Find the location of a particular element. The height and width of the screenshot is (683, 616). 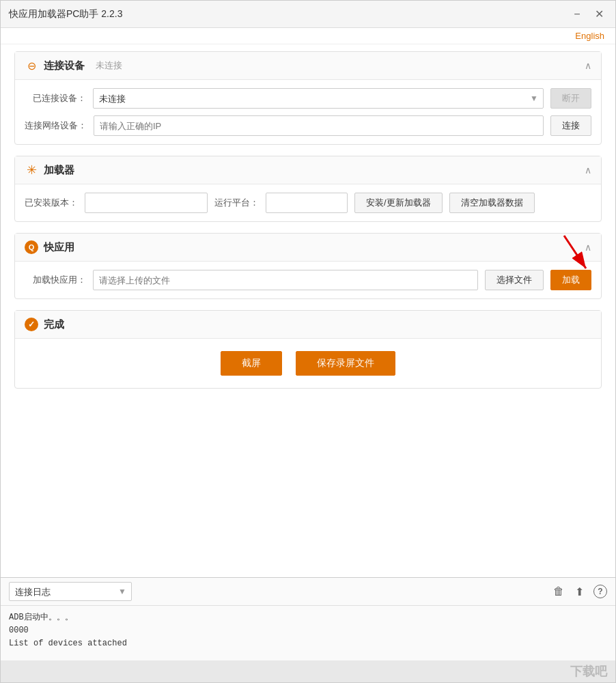

loader-section: ✳ 加载器 ∧ 已安装版本： 未安装 运行平台： 未安装 安装/更新加载器 清空… is located at coordinates (308, 189).